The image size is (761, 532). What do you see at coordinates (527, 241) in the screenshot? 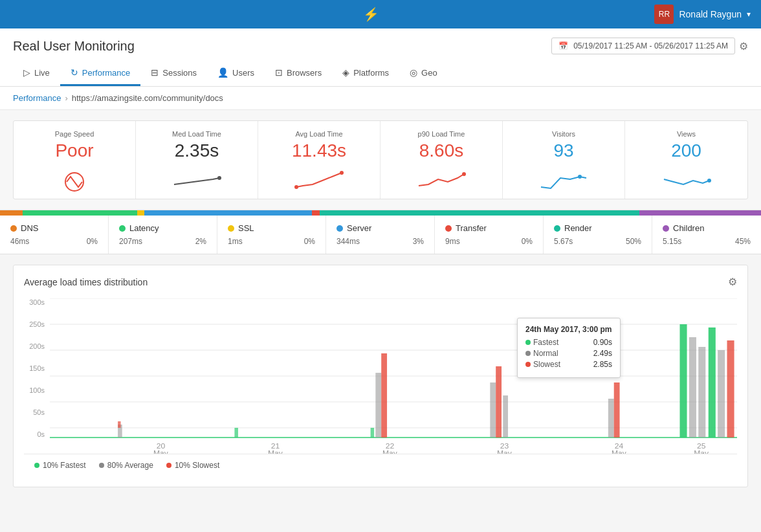
I see `transfer-pct: 0%` at bounding box center [527, 241].